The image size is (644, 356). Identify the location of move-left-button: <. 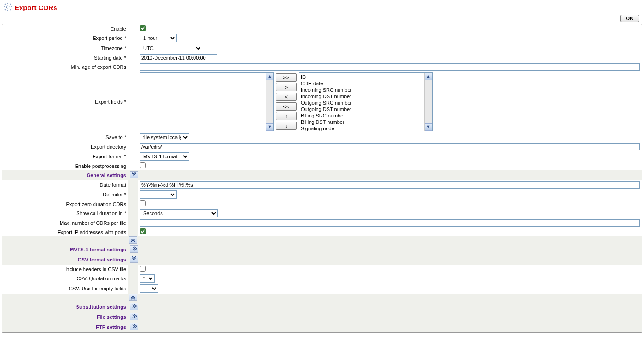
(286, 97).